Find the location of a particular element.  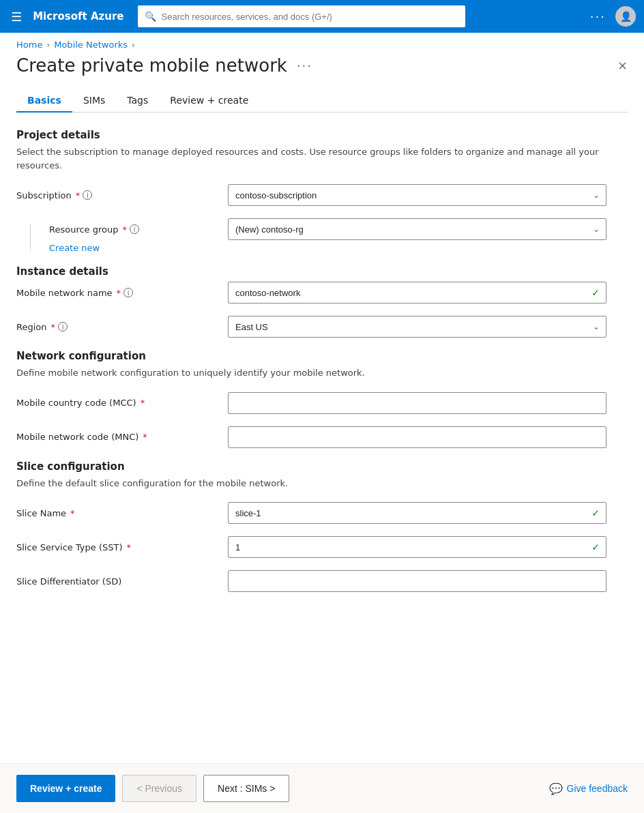

tab-sims: SIMs is located at coordinates (94, 101).